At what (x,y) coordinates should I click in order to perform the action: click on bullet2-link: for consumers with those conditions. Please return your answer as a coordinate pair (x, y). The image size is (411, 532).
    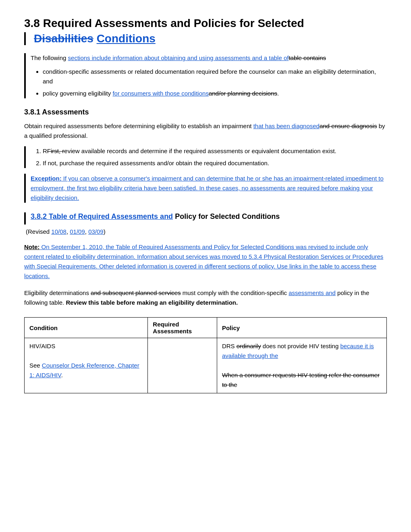
    Looking at the image, I should click on (160, 94).